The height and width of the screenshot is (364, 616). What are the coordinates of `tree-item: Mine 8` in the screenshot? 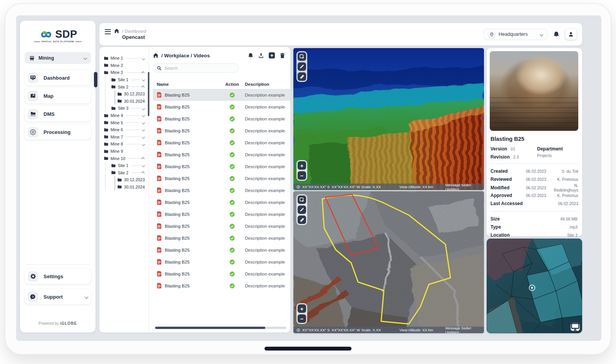 It's located at (124, 144).